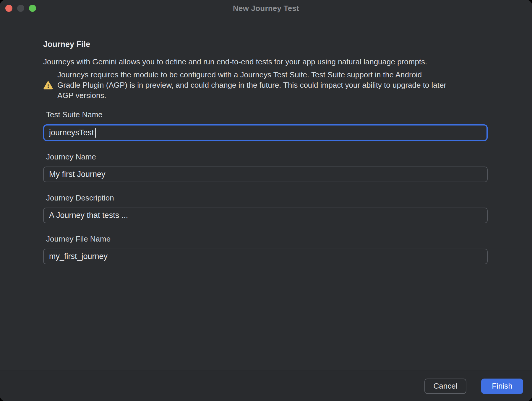  I want to click on journey-file-name-input: my_first_journey, so click(265, 256).